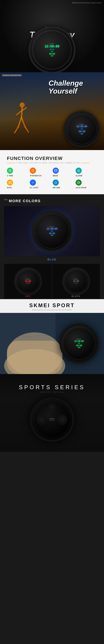 This screenshot has height=644, width=104. I want to click on blue-date1: 5U, so click(52, 231).